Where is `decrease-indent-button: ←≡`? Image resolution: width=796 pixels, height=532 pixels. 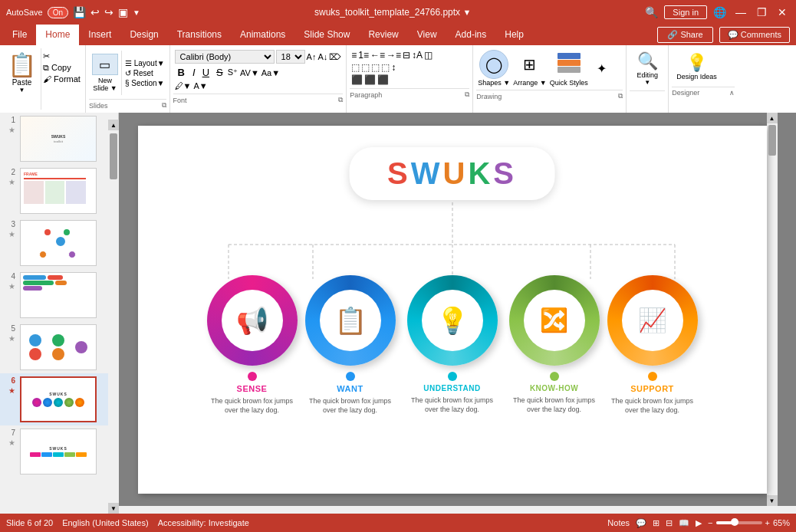 decrease-indent-button: ←≡ is located at coordinates (377, 55).